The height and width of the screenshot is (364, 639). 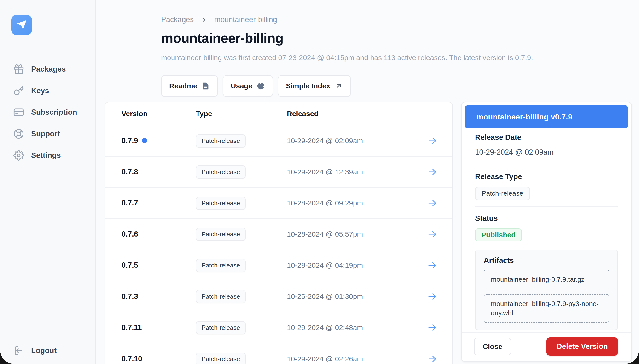 What do you see at coordinates (339, 86) in the screenshot?
I see `external-link-icon` at bounding box center [339, 86].